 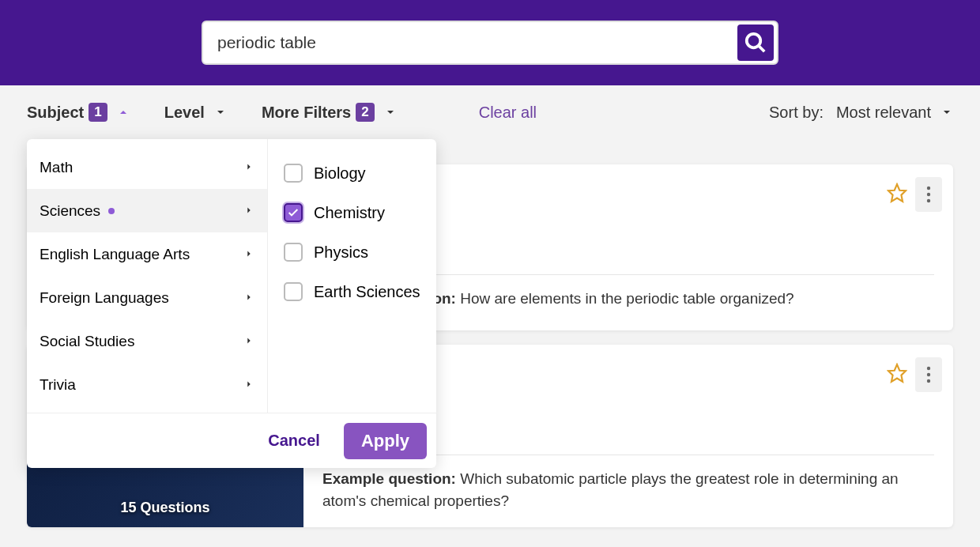 I want to click on subject-category-label: Social Studies, so click(x=87, y=341).